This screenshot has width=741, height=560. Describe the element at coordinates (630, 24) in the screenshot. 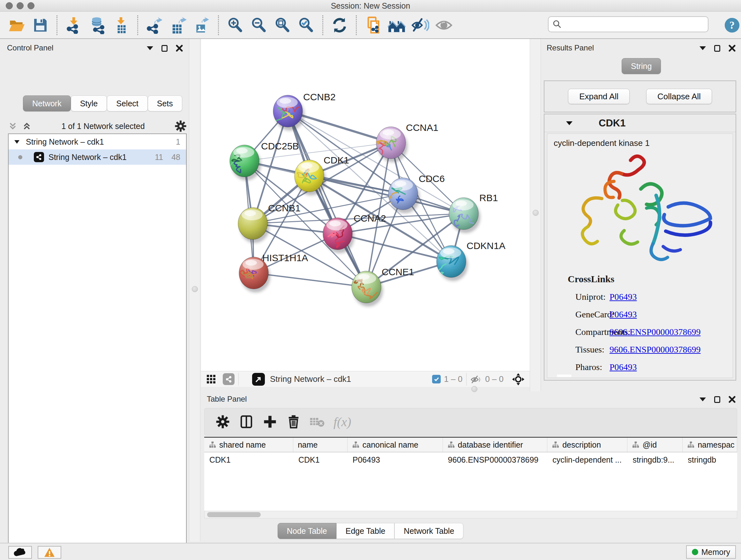

I see `search-input` at that location.